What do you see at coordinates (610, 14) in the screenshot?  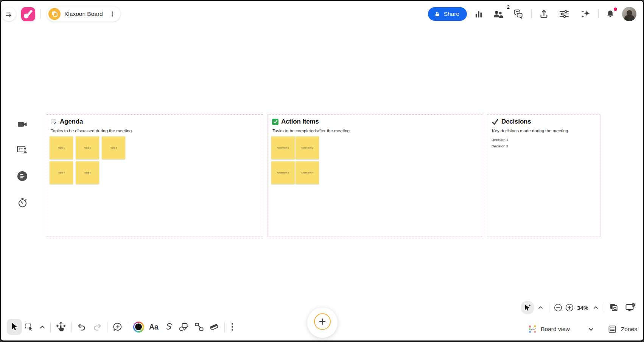 I see `notifications-button` at bounding box center [610, 14].